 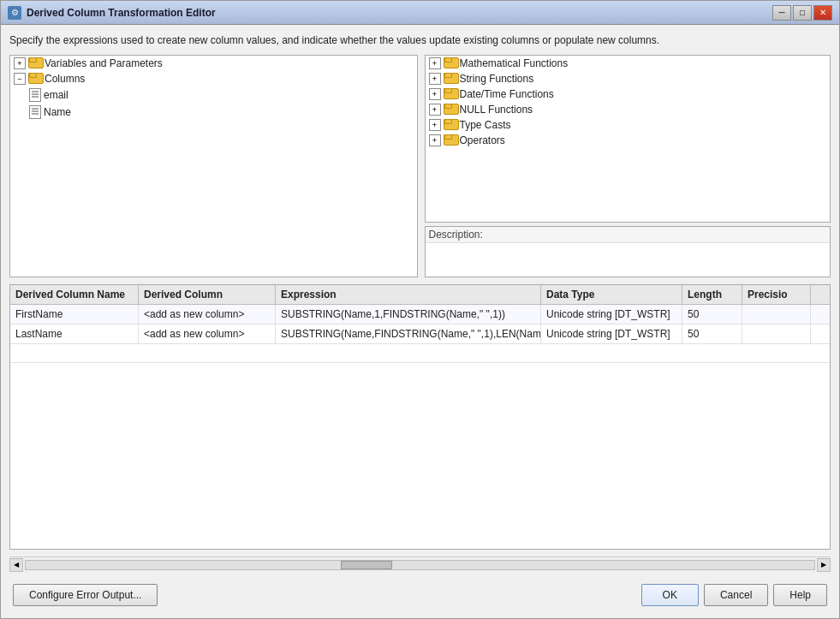 What do you see at coordinates (74, 295) in the screenshot?
I see `grid-col-name: Derived Column Name` at bounding box center [74, 295].